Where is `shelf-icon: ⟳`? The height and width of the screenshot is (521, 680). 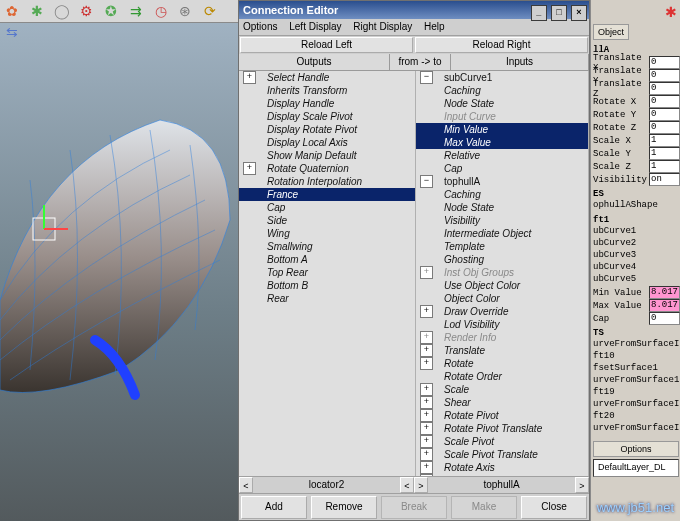
shelf-icon: ⟳ is located at coordinates (210, 11).